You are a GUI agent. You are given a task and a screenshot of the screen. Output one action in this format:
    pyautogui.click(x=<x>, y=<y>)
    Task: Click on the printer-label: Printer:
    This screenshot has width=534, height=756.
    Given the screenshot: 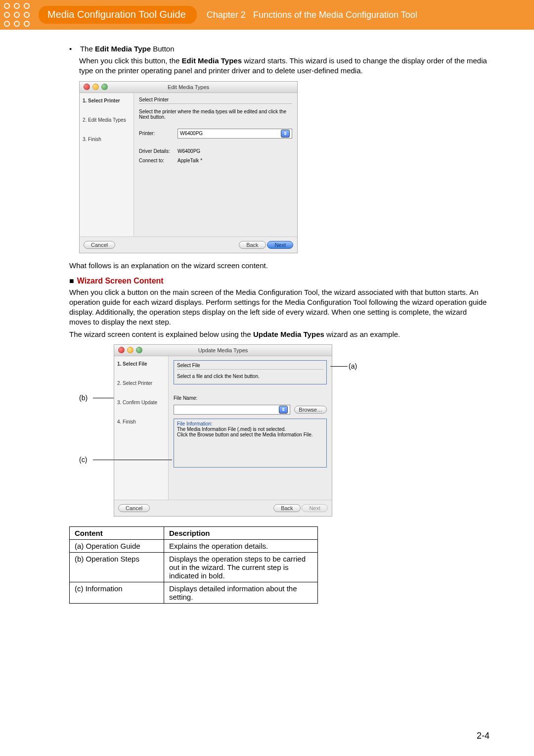 What is the action you would take?
    pyautogui.click(x=156, y=134)
    